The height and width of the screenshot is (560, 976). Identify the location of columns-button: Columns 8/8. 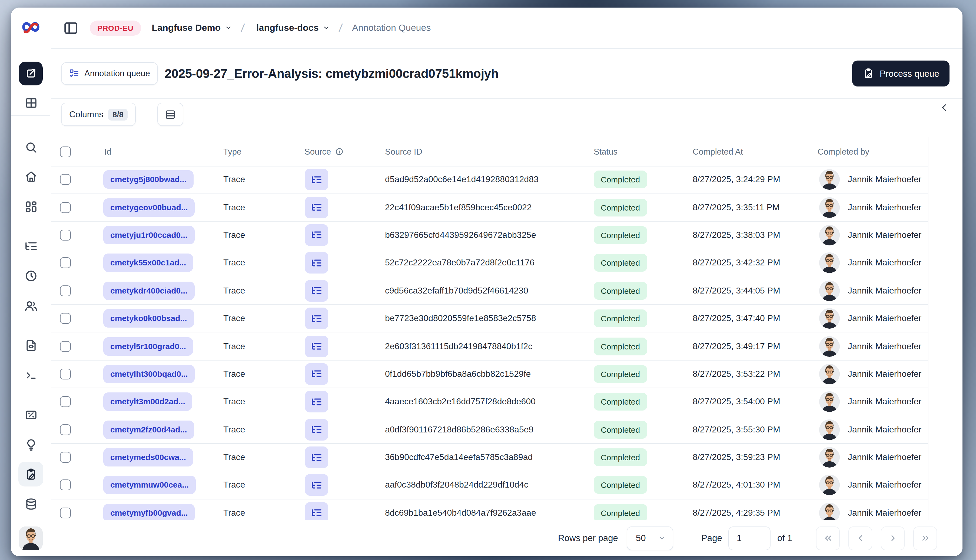
(98, 114).